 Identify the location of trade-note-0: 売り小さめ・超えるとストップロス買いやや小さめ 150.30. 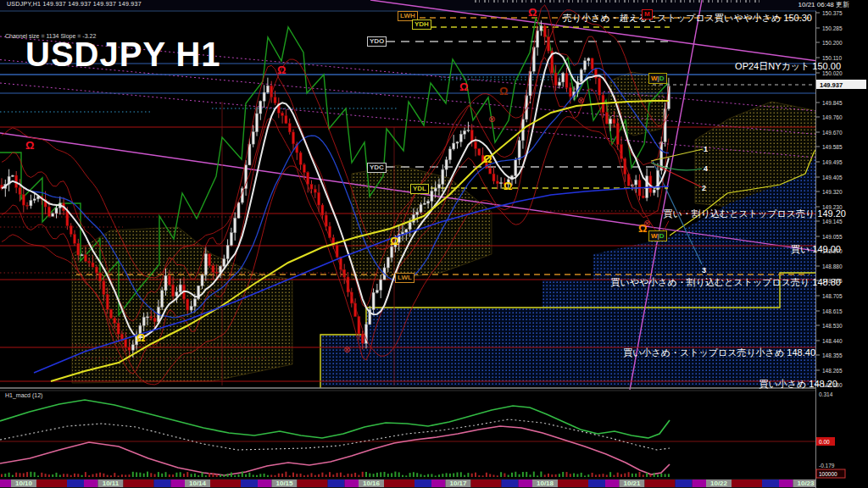
(687, 19).